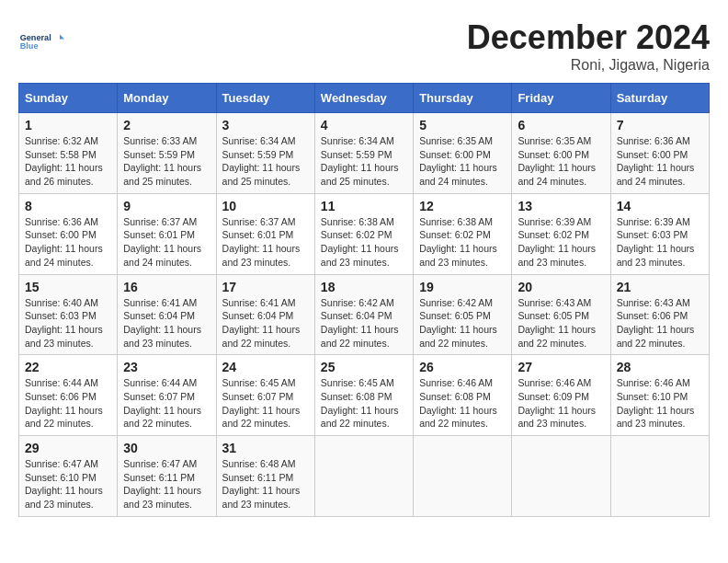 The width and height of the screenshot is (728, 563). What do you see at coordinates (167, 396) in the screenshot?
I see `calendar-cell: 23Sunrise: 6:44 AM Sunset: 6:07 PM Dayli…` at bounding box center [167, 396].